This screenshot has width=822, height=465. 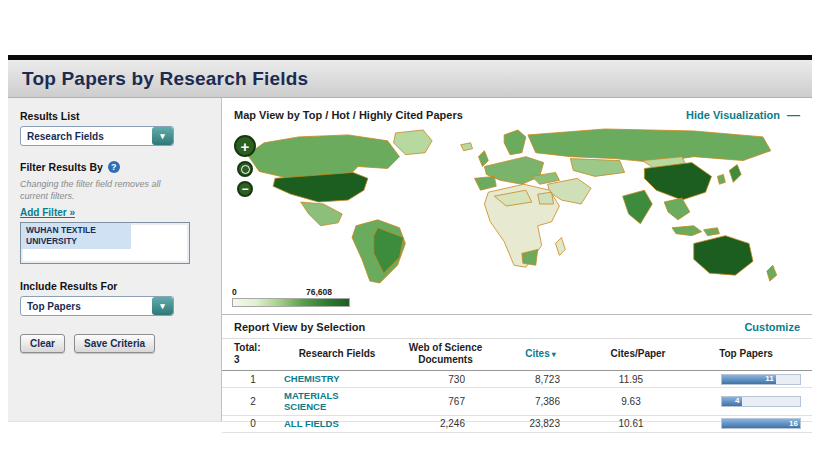 What do you see at coordinates (253, 402) in the screenshot?
I see `row-rank: 2` at bounding box center [253, 402].